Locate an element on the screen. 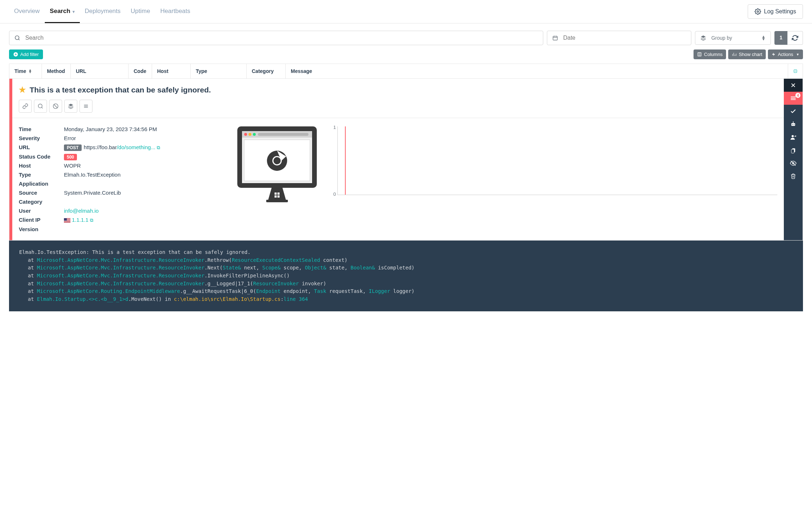 This screenshot has height=506, width=812. refresh-button is located at coordinates (795, 38).